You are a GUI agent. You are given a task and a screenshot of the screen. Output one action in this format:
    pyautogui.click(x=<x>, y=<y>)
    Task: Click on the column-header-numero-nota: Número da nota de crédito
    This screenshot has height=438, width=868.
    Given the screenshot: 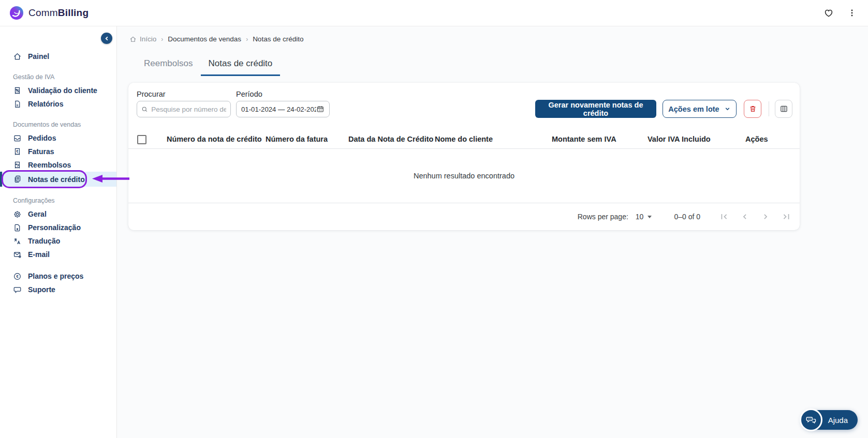 What is the action you would take?
    pyautogui.click(x=214, y=139)
    